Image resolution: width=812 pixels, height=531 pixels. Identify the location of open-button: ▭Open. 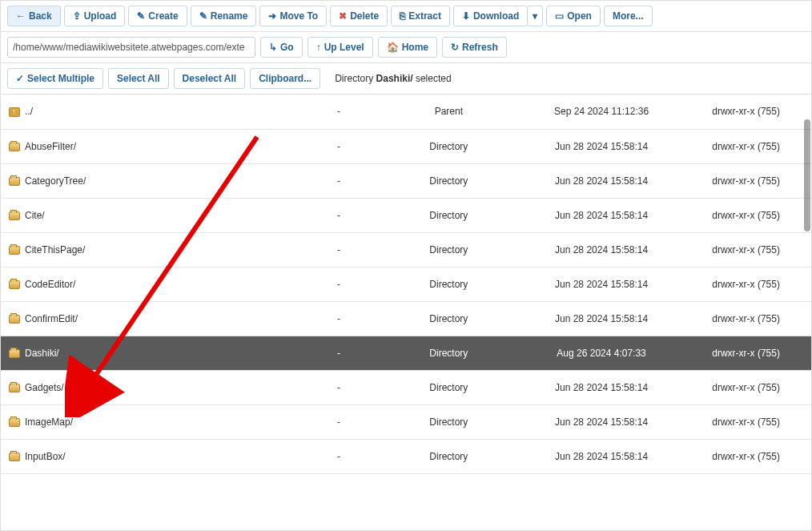
(573, 16).